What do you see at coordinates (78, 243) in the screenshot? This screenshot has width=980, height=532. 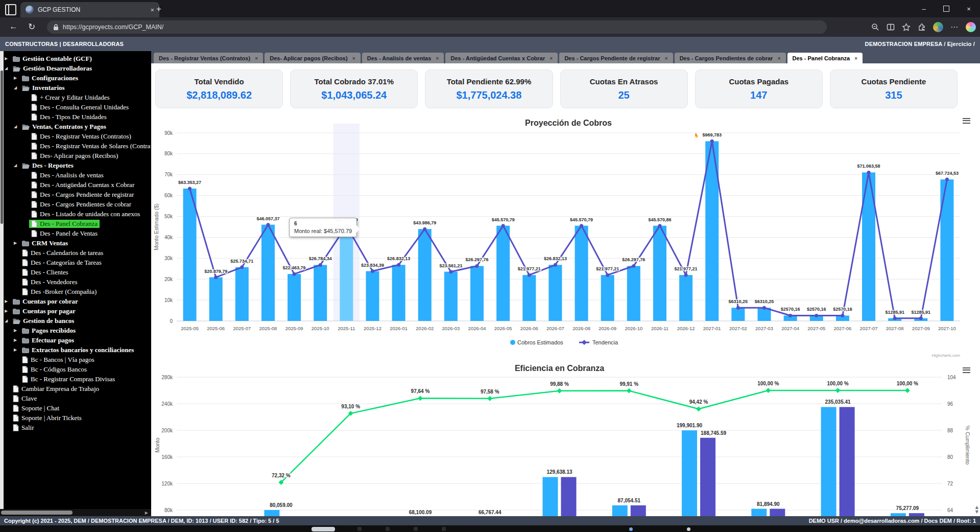 I see `sidebar-item-crm-ventas: ▶CRM Ventas` at bounding box center [78, 243].